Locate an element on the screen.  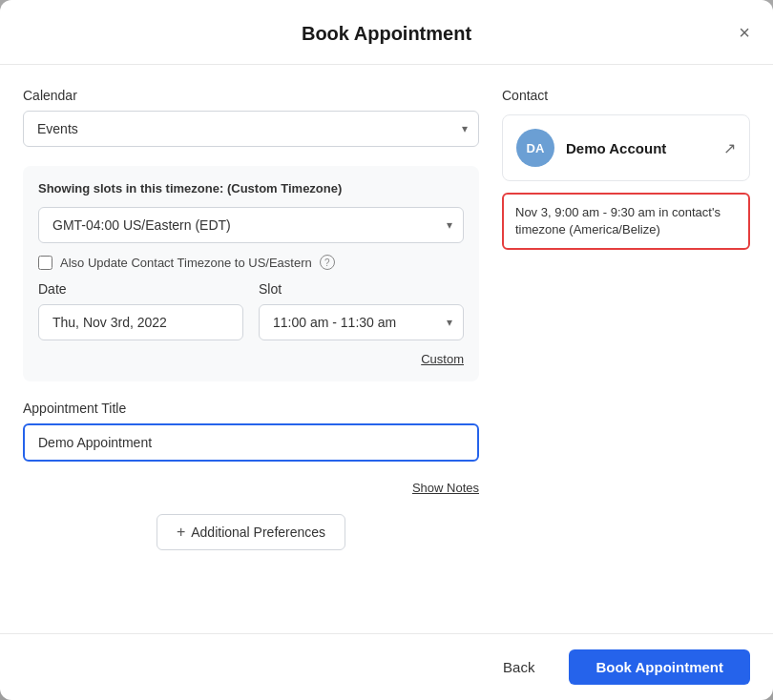
custom-link-row: Custom is located at coordinates (251, 359).